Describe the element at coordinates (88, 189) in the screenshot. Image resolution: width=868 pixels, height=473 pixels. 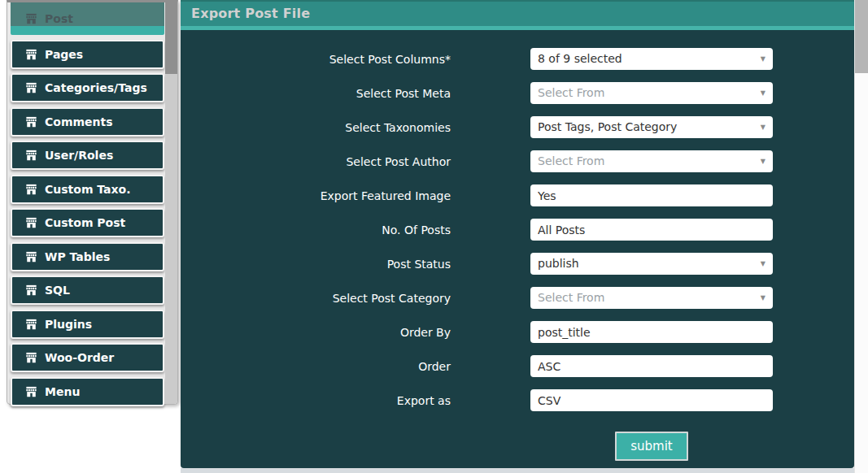
I see `sidebar-item-label: Custom Taxo.` at that location.